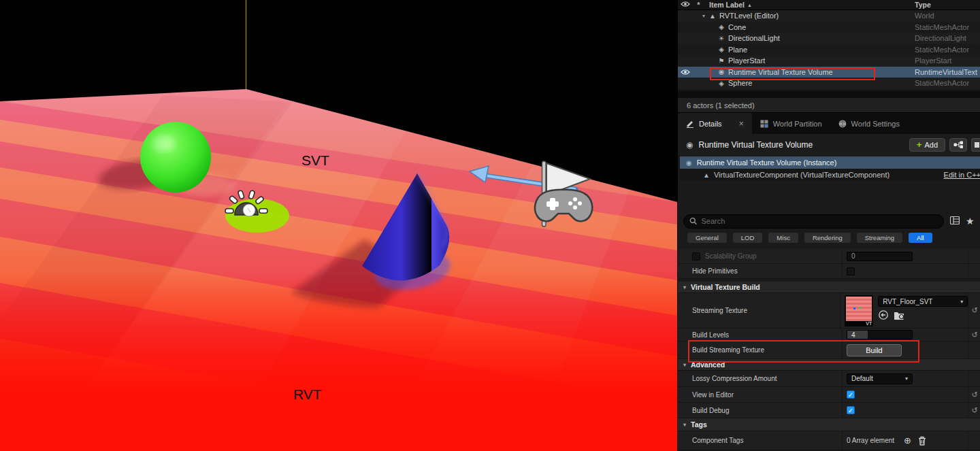  What do you see at coordinates (742, 124) in the screenshot?
I see `close-tab-icon: ×` at bounding box center [742, 124].